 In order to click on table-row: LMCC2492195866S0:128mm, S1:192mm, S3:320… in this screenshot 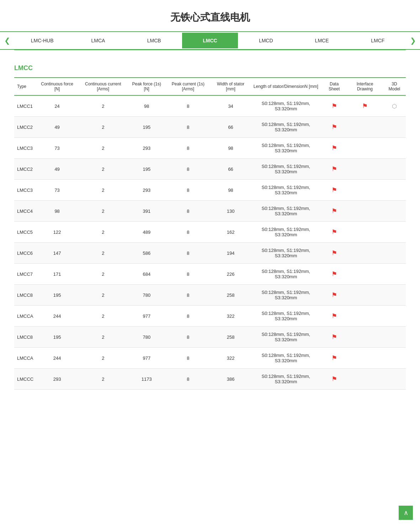, I will do `click(210, 169)`.